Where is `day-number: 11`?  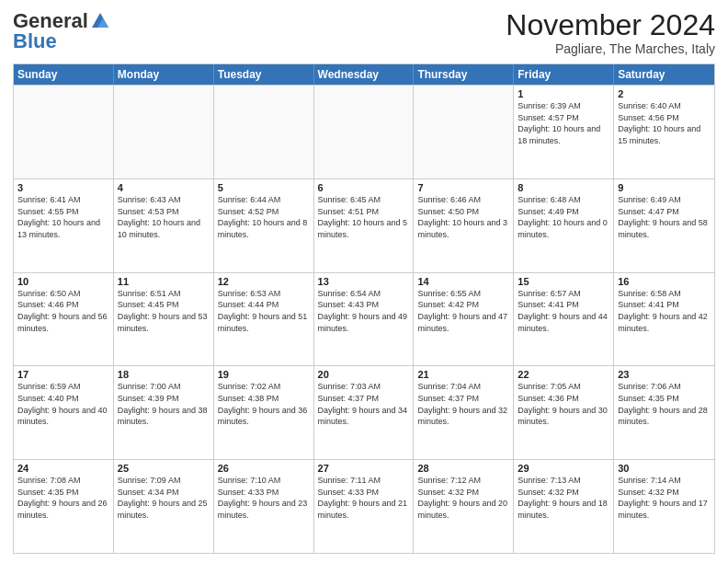
day-number: 11 is located at coordinates (164, 282).